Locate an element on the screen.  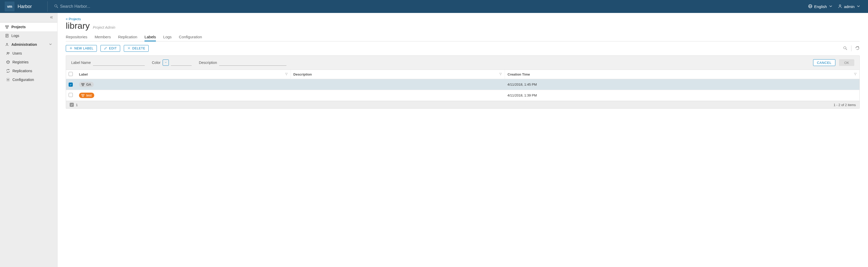
refresh-button is located at coordinates (857, 48).